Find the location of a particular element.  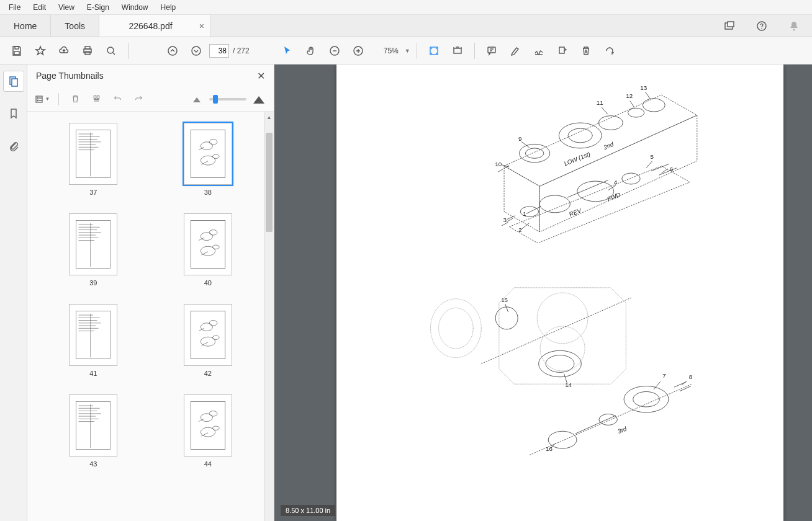

menu-file: File is located at coordinates (15, 7).